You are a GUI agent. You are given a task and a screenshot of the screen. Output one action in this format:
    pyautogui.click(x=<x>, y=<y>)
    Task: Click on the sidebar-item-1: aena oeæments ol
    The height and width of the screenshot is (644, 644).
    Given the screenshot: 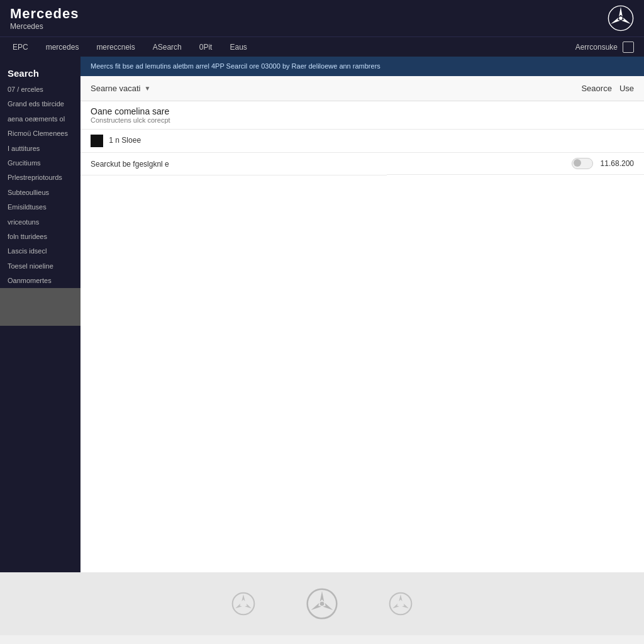 What is the action you would take?
    pyautogui.click(x=40, y=119)
    